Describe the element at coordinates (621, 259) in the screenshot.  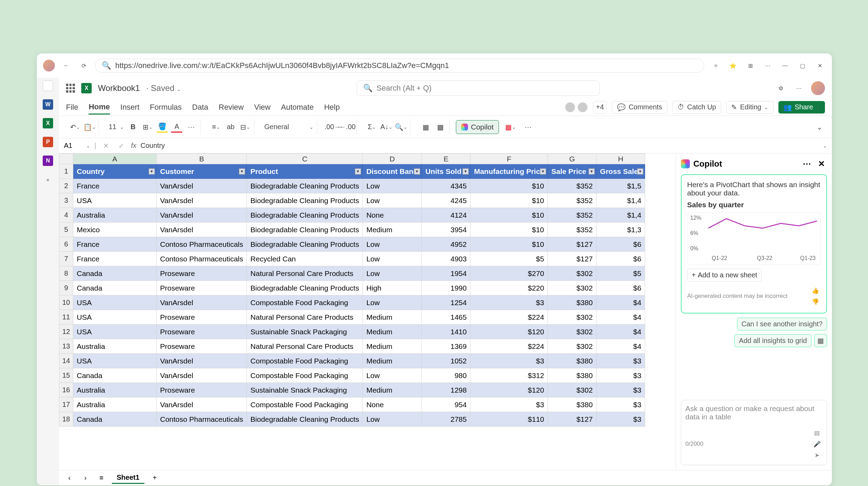
I see `cell: $6` at that location.